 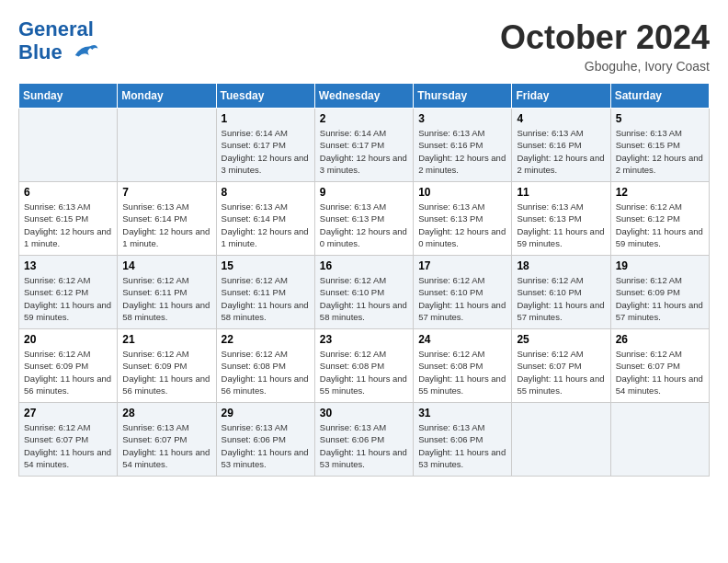 I want to click on calendar-cell: 22Sunrise: 6:12 AM Sunset: 6:08 PM Dayli…, so click(x=265, y=366).